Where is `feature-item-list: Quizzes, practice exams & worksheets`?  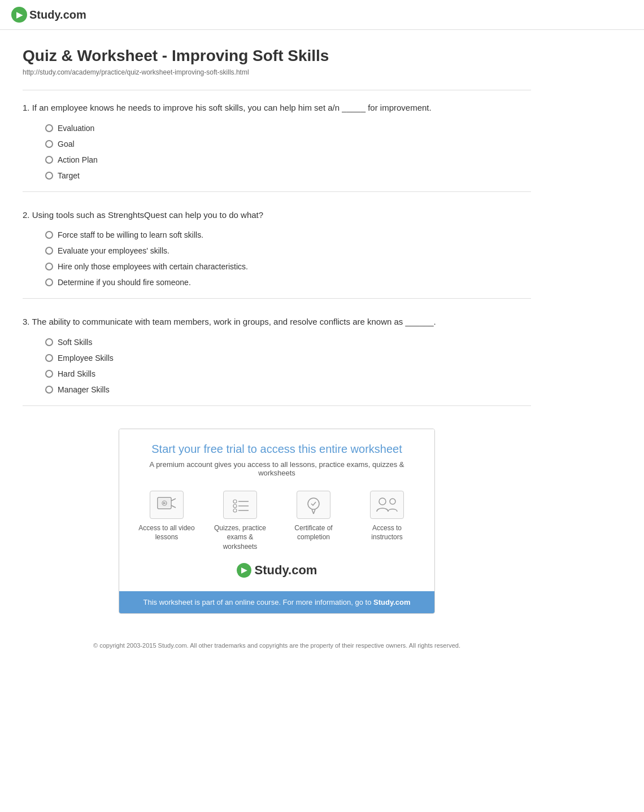
feature-item-list: Quizzes, practice exams & worksheets is located at coordinates (240, 521).